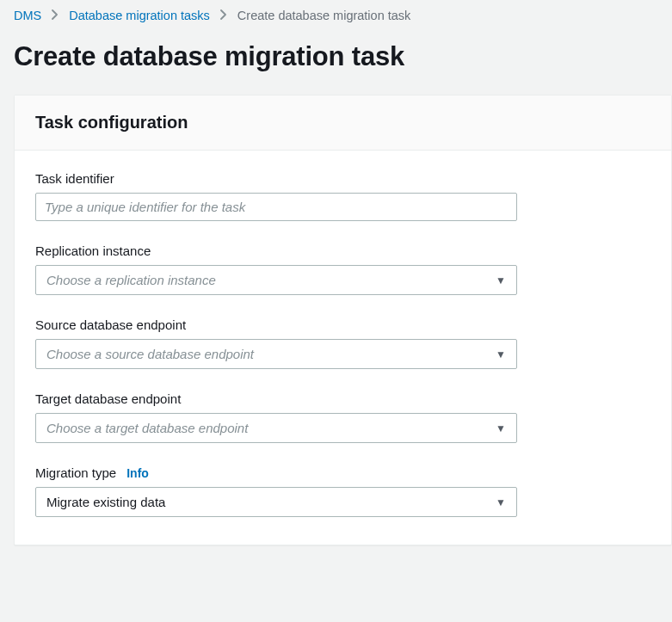  I want to click on target-endpoint-label: Target database endpoint, so click(342, 399).